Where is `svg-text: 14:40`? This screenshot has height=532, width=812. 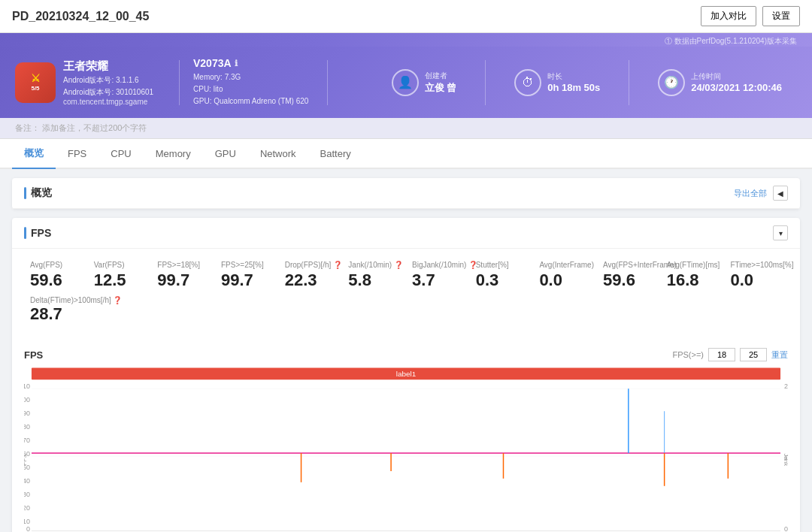
svg-text: 14:40 is located at coordinates (629, 530).